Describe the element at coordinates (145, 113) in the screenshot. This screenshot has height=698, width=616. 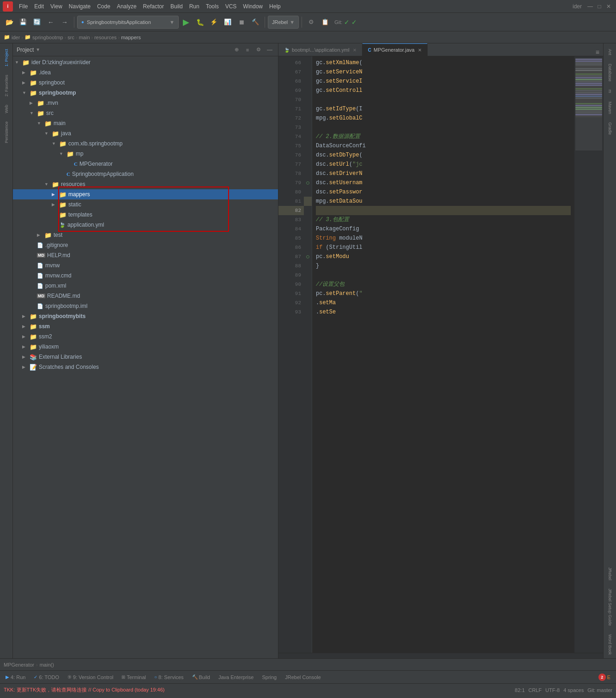
I see `tree-item-src: ▼ 📁 src` at that location.